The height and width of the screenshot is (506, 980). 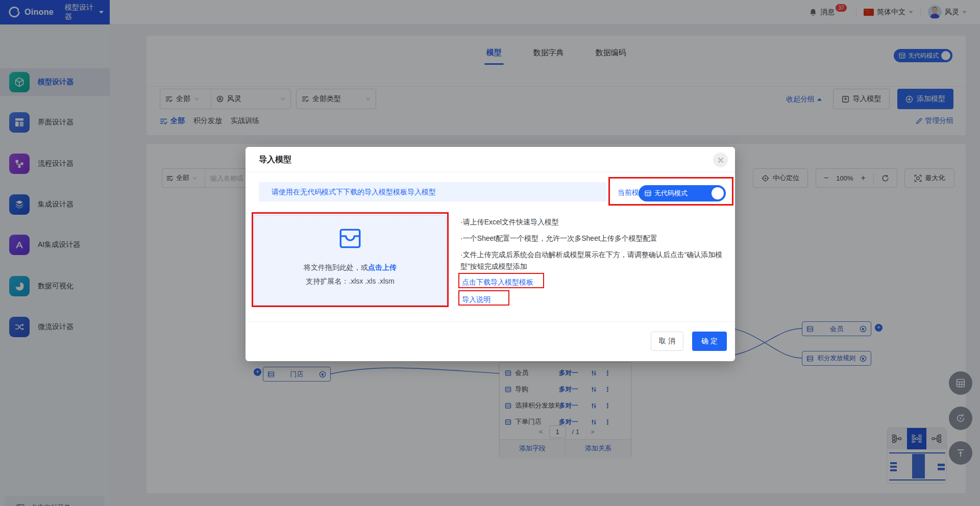 What do you see at coordinates (648, 193) in the screenshot?
I see `grid-icon` at bounding box center [648, 193].